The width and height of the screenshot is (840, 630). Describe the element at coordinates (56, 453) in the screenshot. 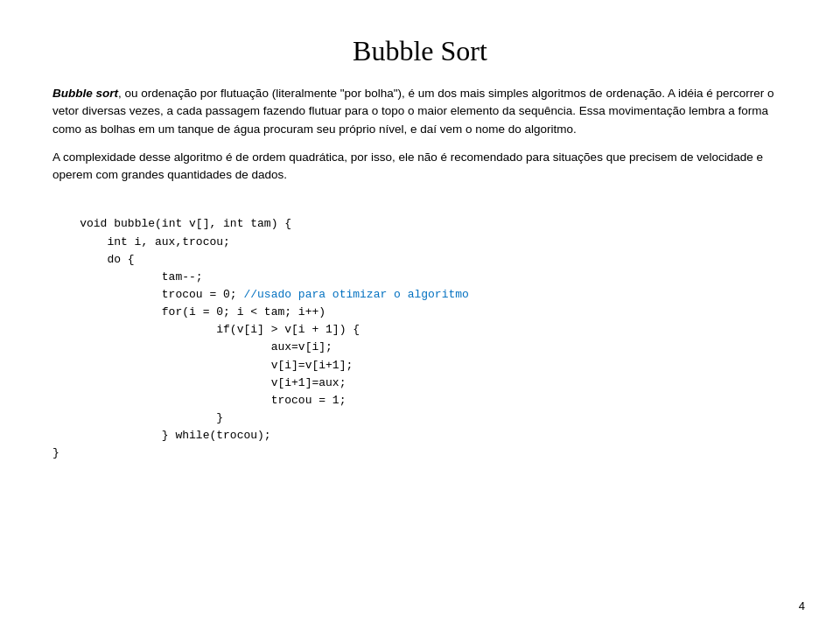

I see `code-line-14: }` at that location.